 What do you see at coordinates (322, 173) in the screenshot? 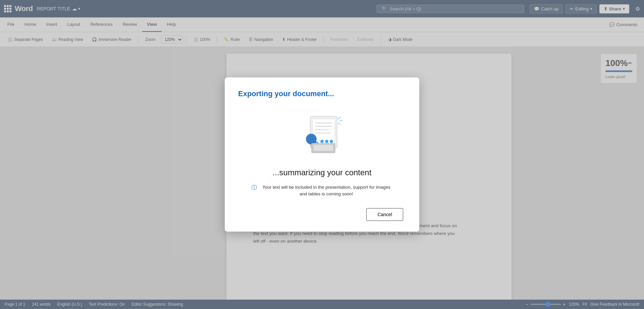
I see `modal-status-text: ...summarizing your content` at bounding box center [322, 173].